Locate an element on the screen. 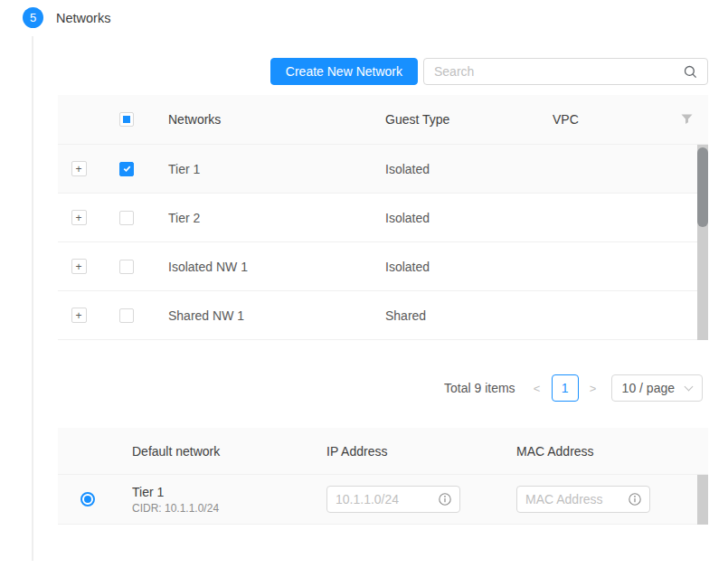 This screenshot has width=728, height=568. search-icon is located at coordinates (691, 72).